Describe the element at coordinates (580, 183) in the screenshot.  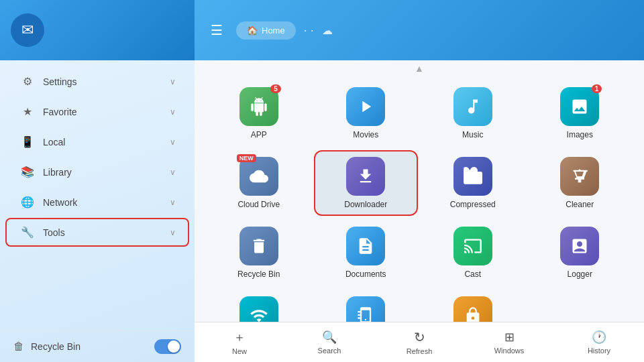
I see `grid-item-cleaner: Cleaner` at that location.